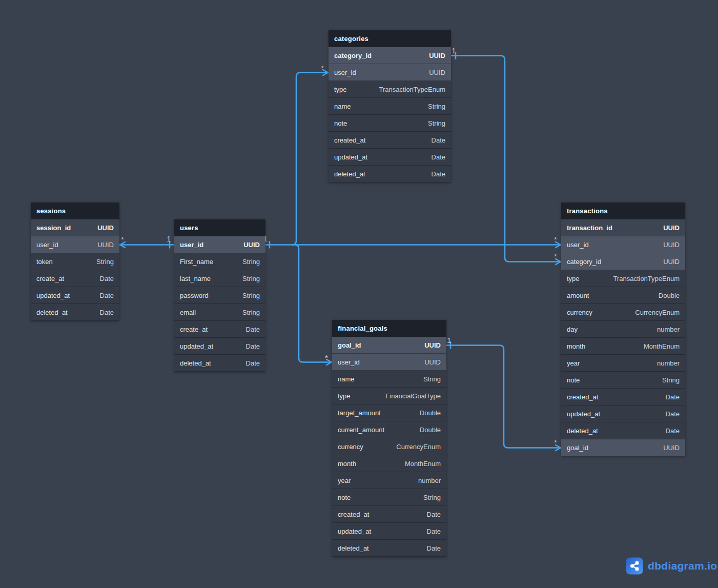  I want to click on field-row-users-last_name: last_nameString, so click(220, 279).